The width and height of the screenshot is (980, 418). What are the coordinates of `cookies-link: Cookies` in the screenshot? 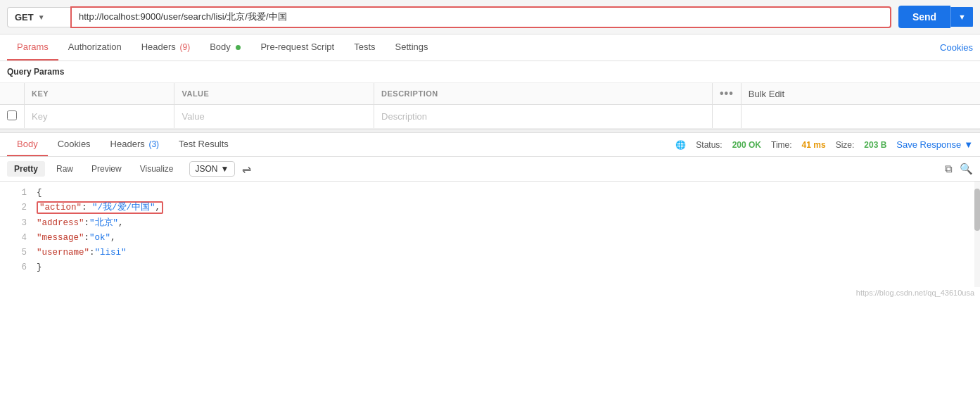 It's located at (957, 48).